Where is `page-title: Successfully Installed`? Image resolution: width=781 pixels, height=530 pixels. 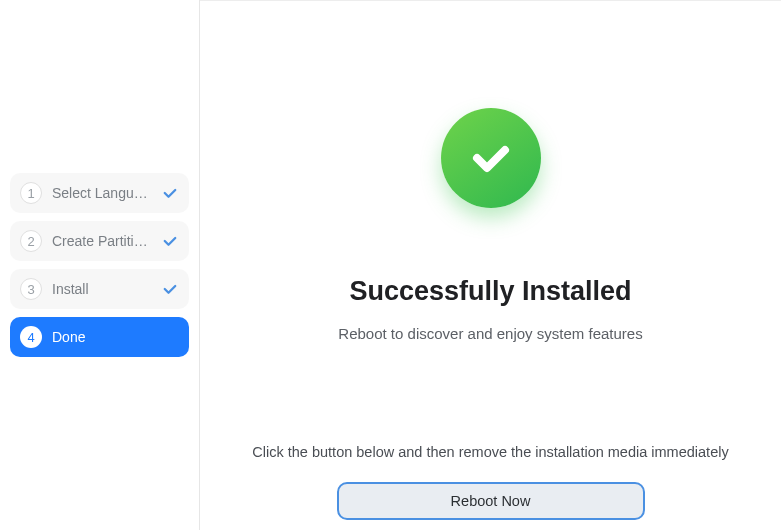
page-title: Successfully Installed is located at coordinates (490, 292).